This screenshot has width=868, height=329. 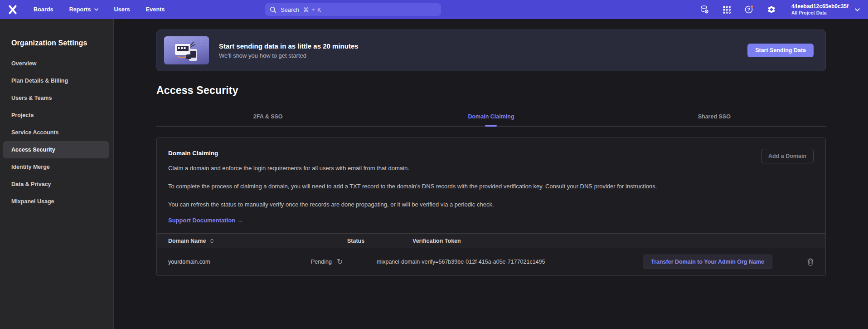 What do you see at coordinates (491, 50) in the screenshot?
I see `onboarding-banner: Start sending data in as little as 20 mi…` at bounding box center [491, 50].